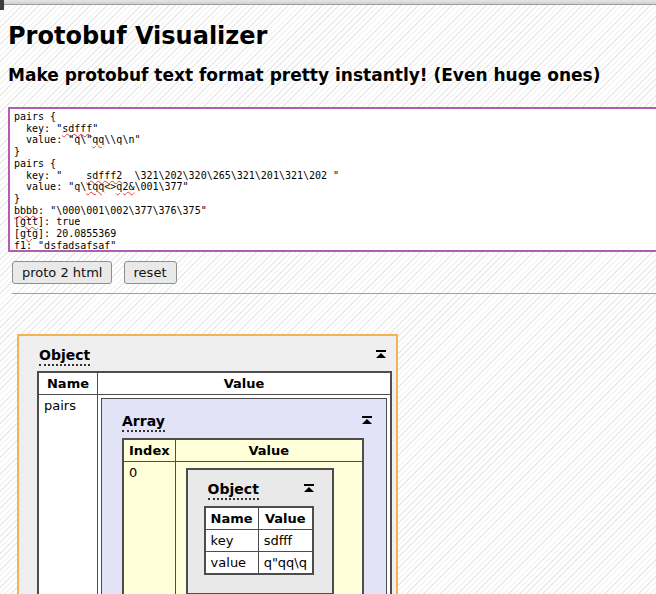  What do you see at coordinates (332, 36) in the screenshot?
I see `page-title: Protobuf Visualizer` at bounding box center [332, 36].